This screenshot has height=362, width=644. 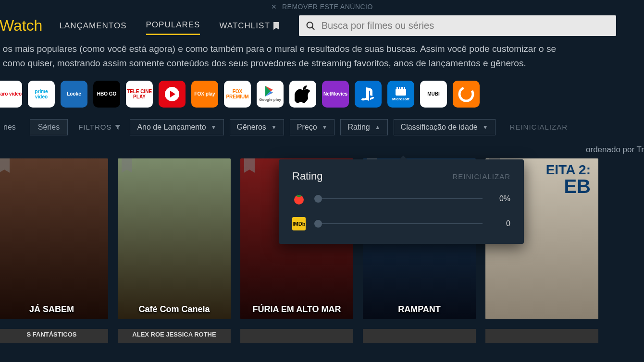 What do you see at coordinates (54, 239) in the screenshot?
I see `movie-poster: JÁ SABEM` at bounding box center [54, 239].